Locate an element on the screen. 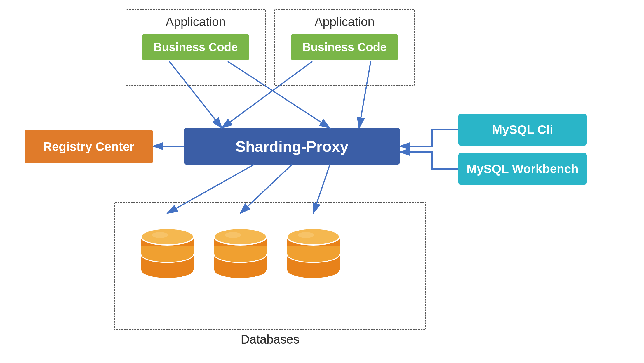 Image resolution: width=644 pixels, height=363 pixels. application-box-1: Application Business Code is located at coordinates (196, 47).